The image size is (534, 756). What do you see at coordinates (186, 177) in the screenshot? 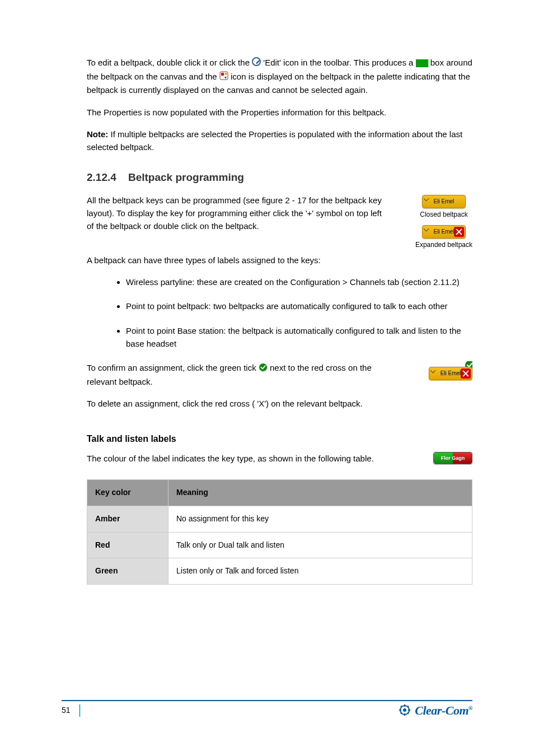
I see `section-title: Beltpack programming` at bounding box center [186, 177].